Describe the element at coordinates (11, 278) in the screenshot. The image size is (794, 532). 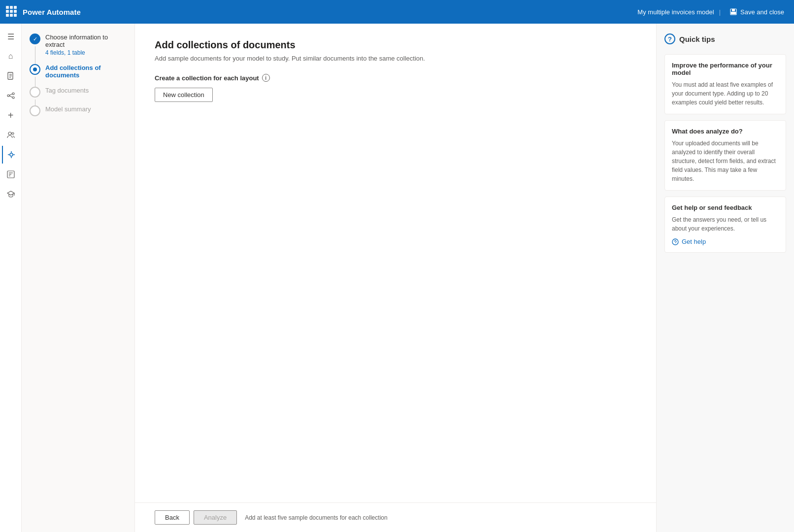
I see `left-nav: ☰ ⌂ +` at that location.